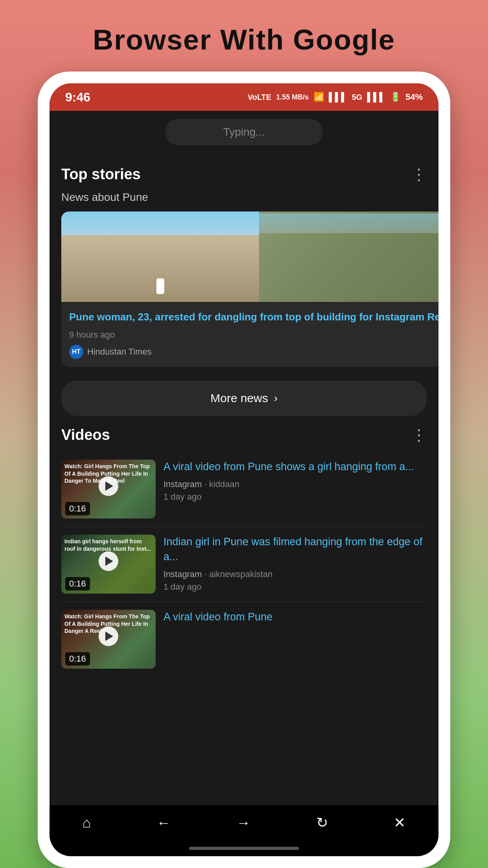 This screenshot has width=488, height=868. I want to click on wifi-icon: 📶, so click(319, 97).